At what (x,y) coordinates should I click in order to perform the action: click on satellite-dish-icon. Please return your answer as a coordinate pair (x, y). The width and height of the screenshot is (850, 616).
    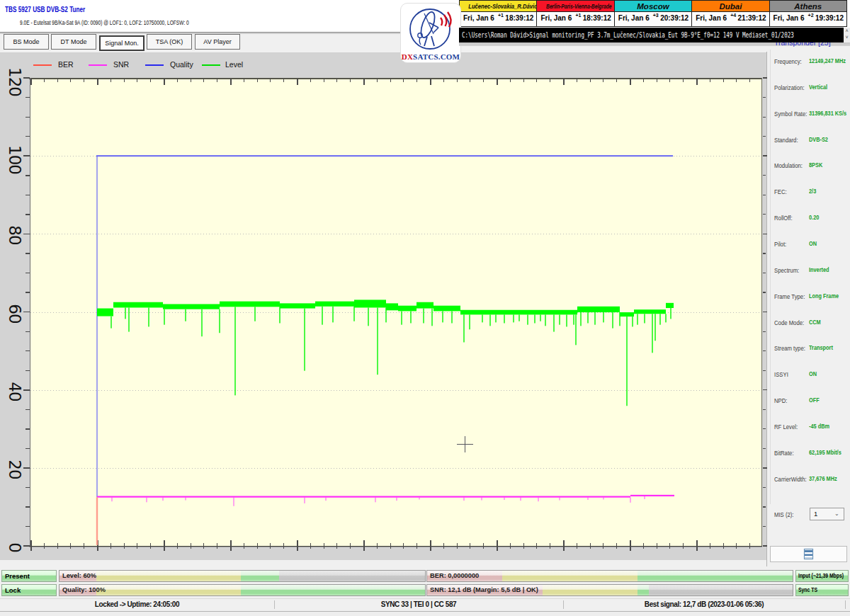
    Looking at the image, I should click on (431, 28).